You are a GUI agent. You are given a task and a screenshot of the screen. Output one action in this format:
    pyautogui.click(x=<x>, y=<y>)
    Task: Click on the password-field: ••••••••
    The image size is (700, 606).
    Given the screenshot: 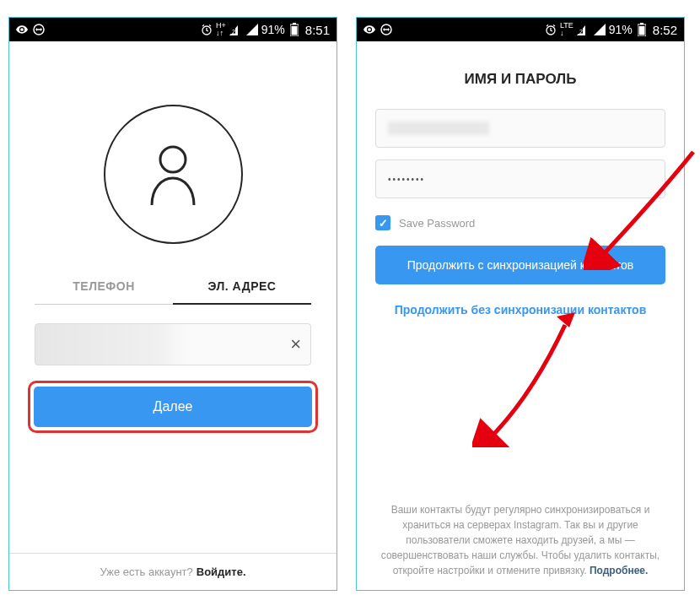 What is the action you would take?
    pyautogui.click(x=520, y=179)
    